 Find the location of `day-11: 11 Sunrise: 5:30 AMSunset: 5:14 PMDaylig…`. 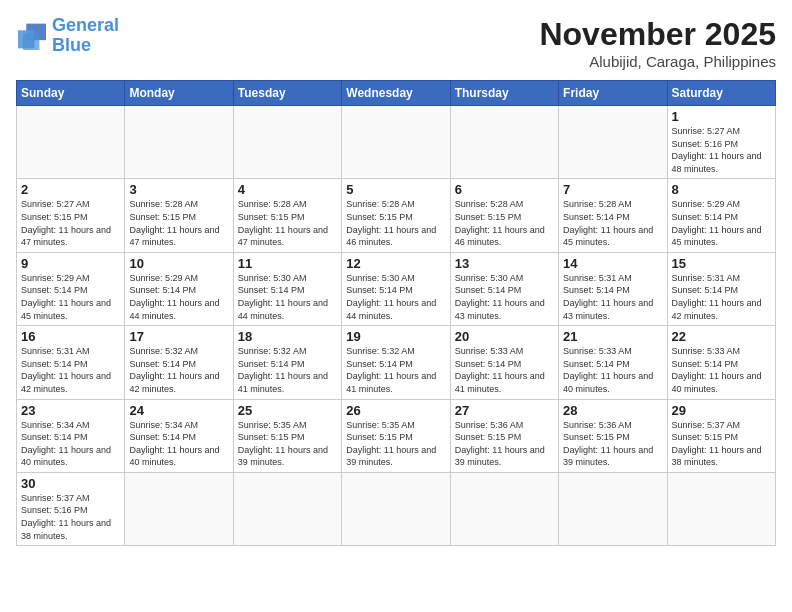

day-11: 11 Sunrise: 5:30 AMSunset: 5:14 PMDaylig… is located at coordinates (287, 288).